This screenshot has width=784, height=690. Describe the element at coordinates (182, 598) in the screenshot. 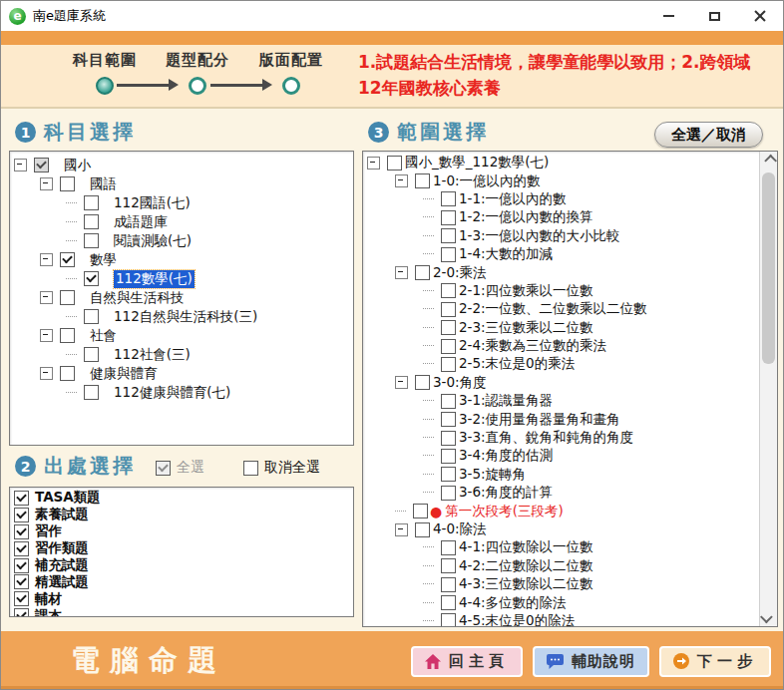

I see `source-list-item: 輔材` at that location.